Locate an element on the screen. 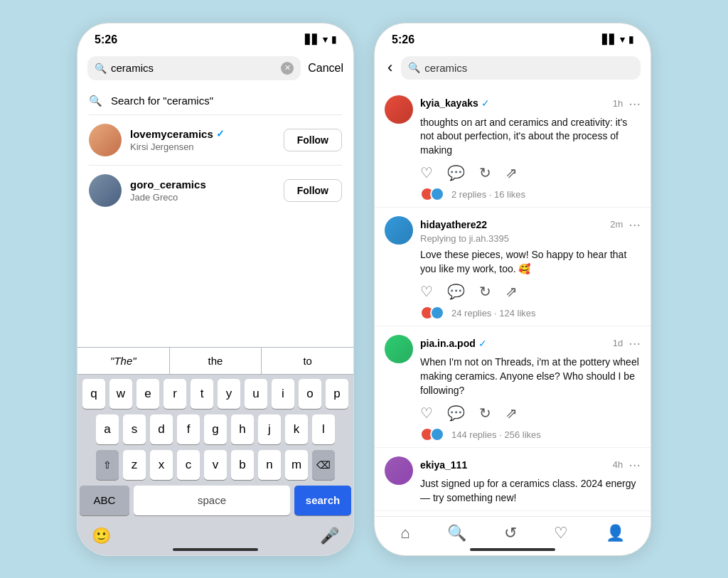 This screenshot has width=728, height=578. key-f: f is located at coordinates (188, 429).